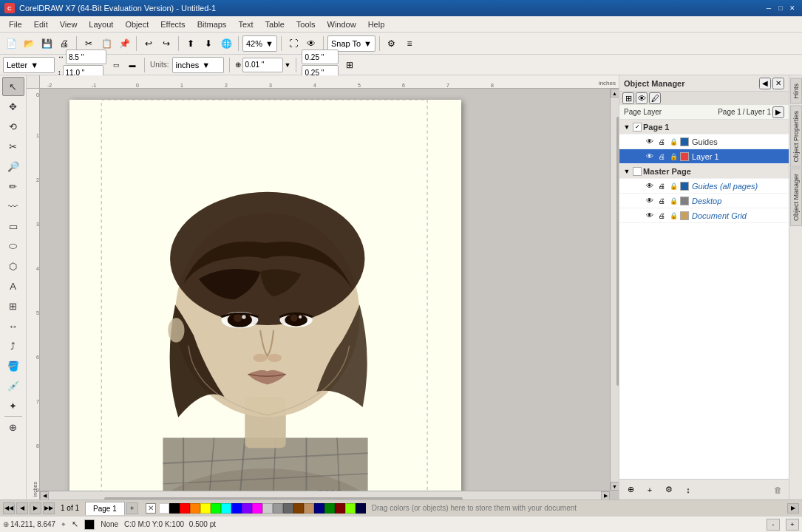 The height and width of the screenshot is (532, 802). Describe the element at coordinates (614, 290) in the screenshot. I see `v-scrollbar: ▲ ▼` at that location.